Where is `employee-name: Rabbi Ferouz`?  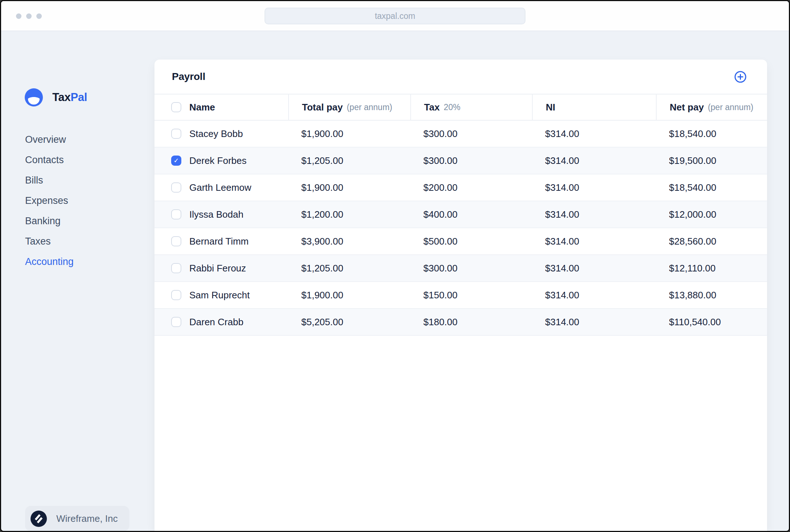 employee-name: Rabbi Ferouz is located at coordinates (218, 268).